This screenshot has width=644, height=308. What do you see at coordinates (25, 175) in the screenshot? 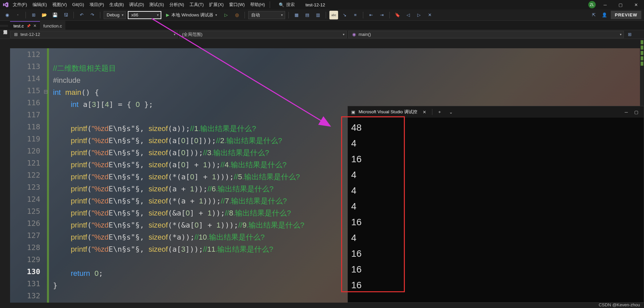
I see `line-number: 122` at bounding box center [25, 175].